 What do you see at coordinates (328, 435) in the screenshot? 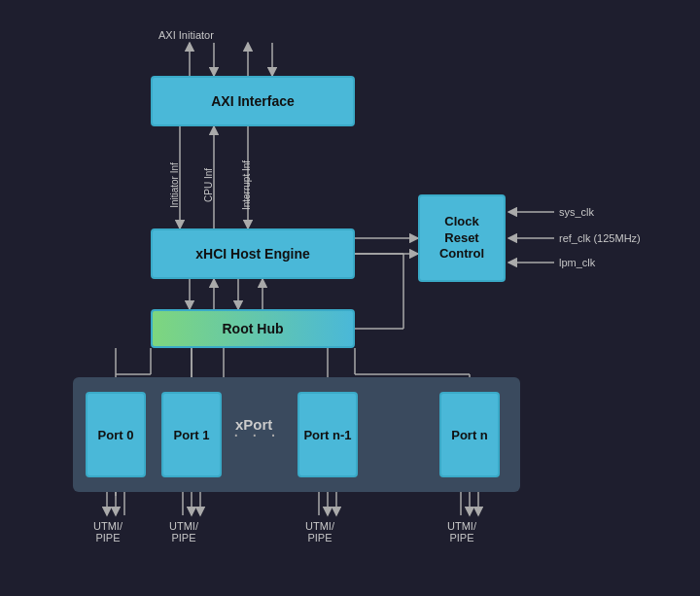
I see `port-n1-block: Port n-1` at bounding box center [328, 435].